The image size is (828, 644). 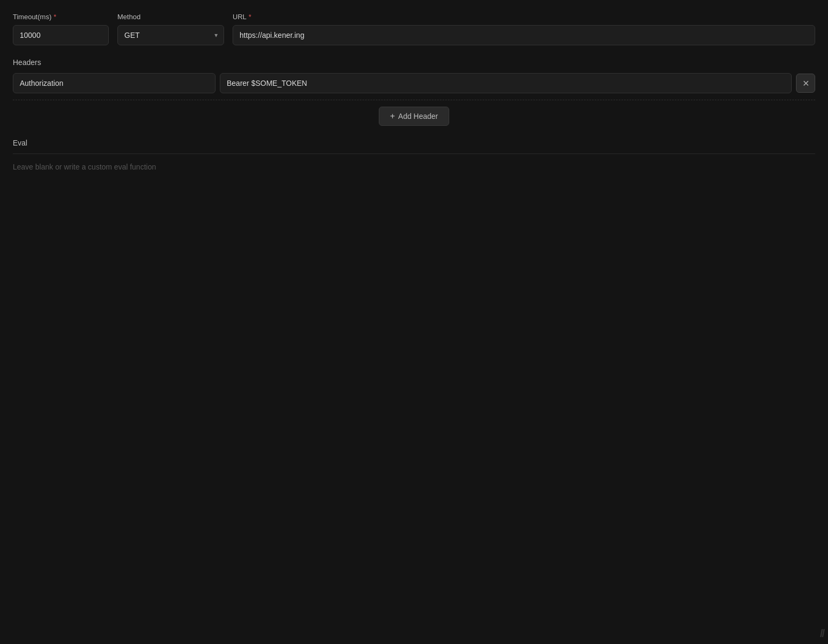 What do you see at coordinates (806, 83) in the screenshot?
I see `remove-header-button: ✕` at bounding box center [806, 83].